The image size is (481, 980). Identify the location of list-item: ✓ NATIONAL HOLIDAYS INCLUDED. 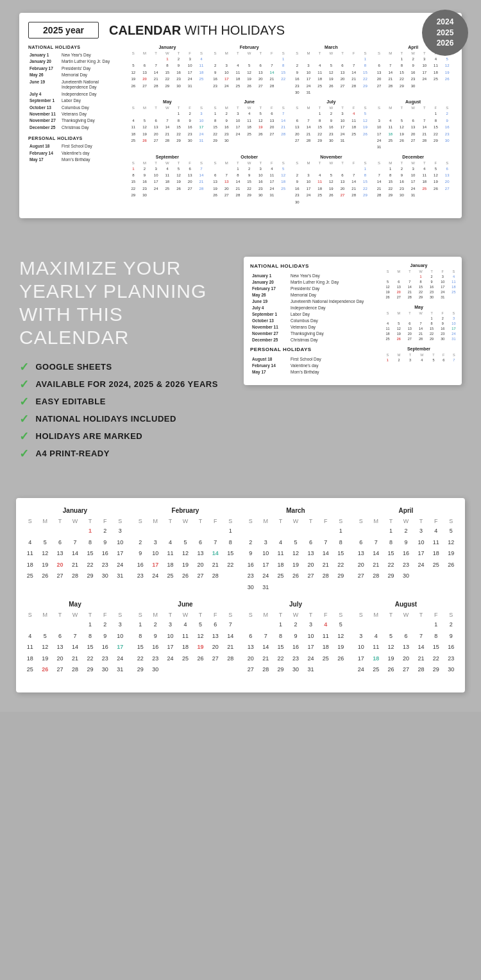
(125, 420).